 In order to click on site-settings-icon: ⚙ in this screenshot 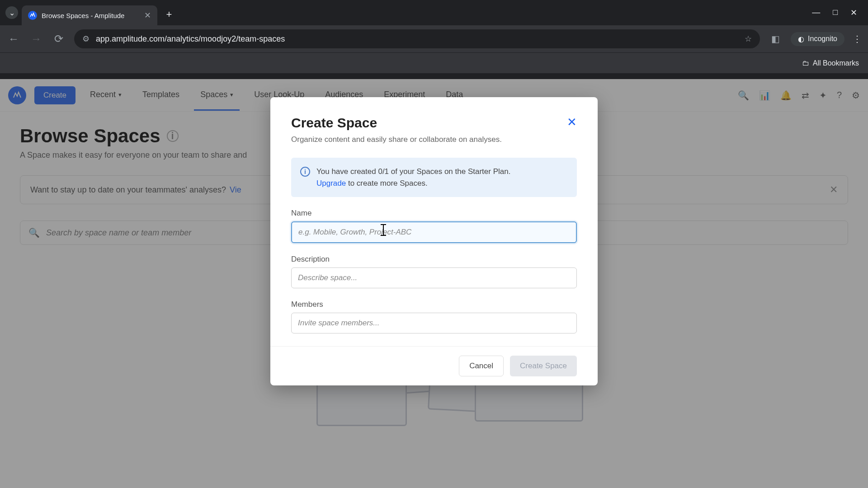, I will do `click(86, 39)`.